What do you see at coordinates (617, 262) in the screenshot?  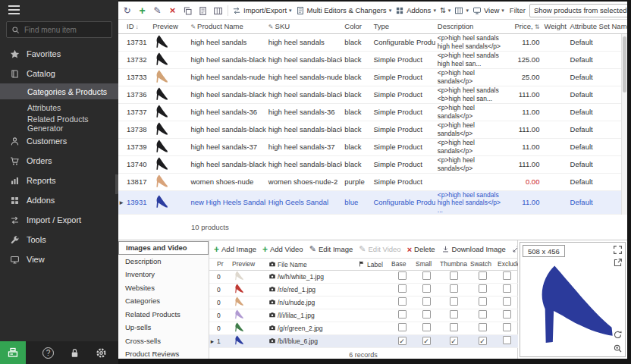 I see `open-external-button` at bounding box center [617, 262].